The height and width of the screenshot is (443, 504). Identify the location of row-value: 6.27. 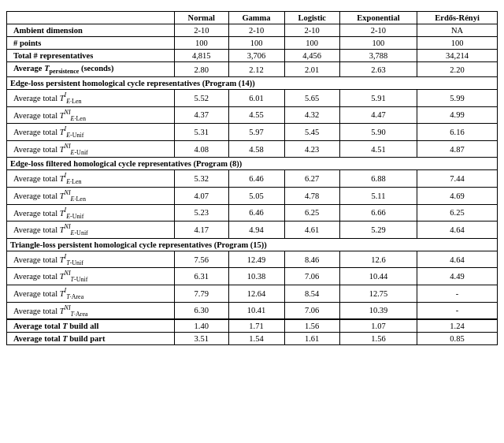
(312, 179).